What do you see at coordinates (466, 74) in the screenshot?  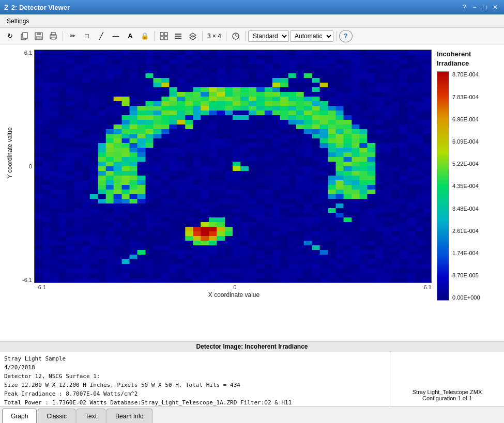 I see `cb-label-0: 8.70E-004` at bounding box center [466, 74].